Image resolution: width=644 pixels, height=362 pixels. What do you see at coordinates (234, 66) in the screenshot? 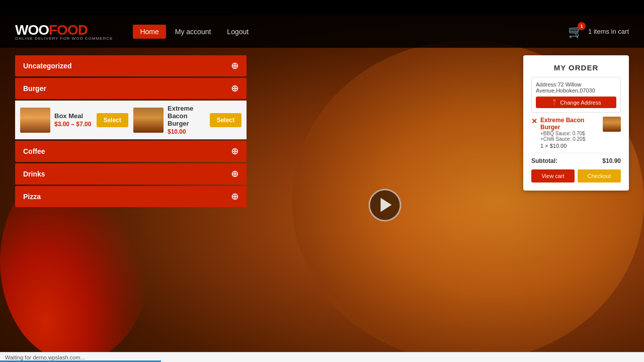
I see `category-uncategorized-toggle: ⊕` at bounding box center [234, 66].